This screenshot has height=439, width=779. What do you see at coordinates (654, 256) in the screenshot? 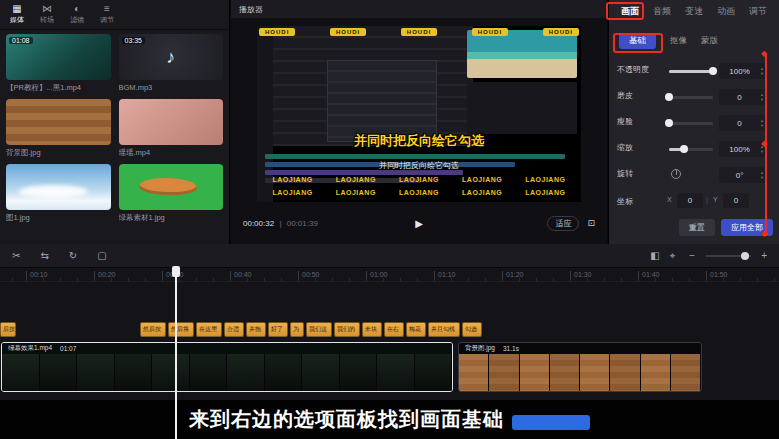
I see `panel-icon: ◧` at bounding box center [654, 256].